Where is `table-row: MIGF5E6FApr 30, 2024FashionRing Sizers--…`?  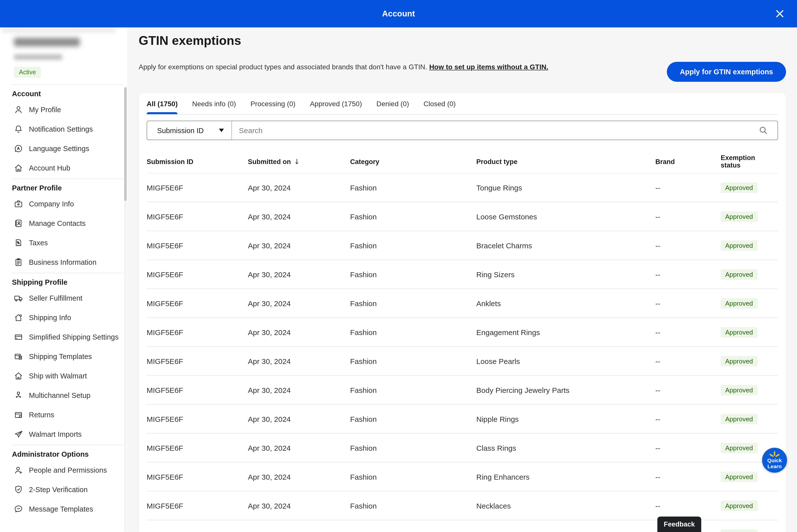
table-row: MIGF5E6FApr 30, 2024FashionRing Sizers--… is located at coordinates (462, 275).